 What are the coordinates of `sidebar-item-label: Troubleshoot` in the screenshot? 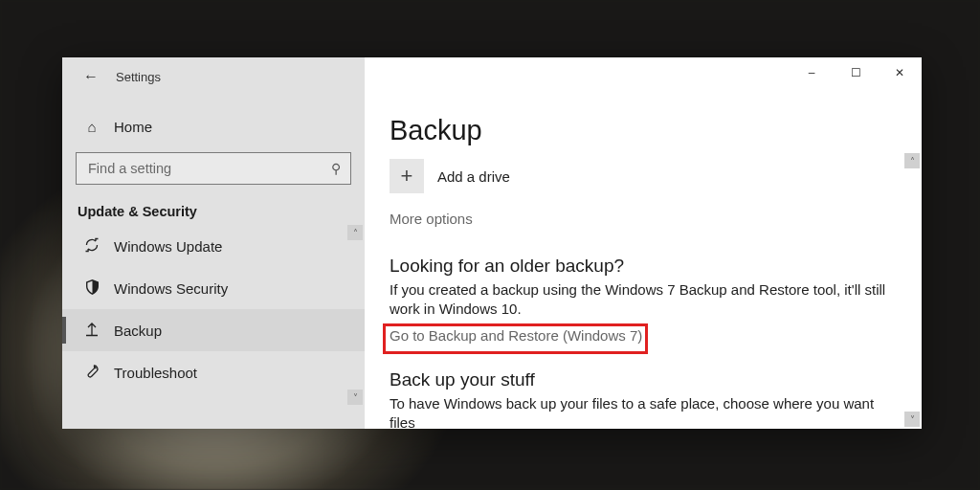 It's located at (155, 373).